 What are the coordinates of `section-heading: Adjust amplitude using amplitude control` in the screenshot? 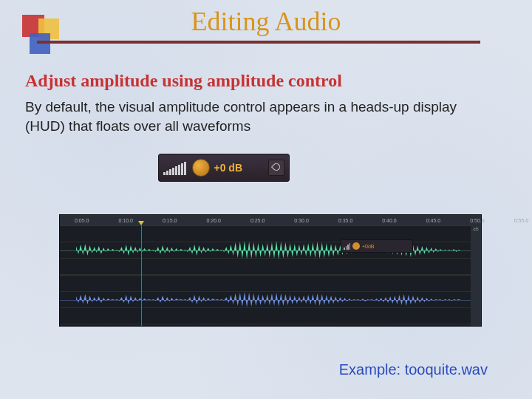 It's located at (183, 81).